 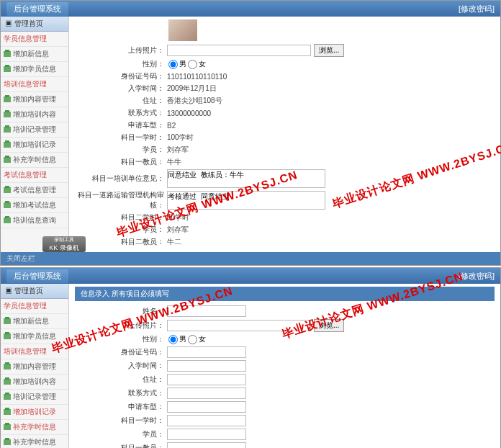 I want to click on s2t-label: 科目二教员：, so click(x=121, y=242).